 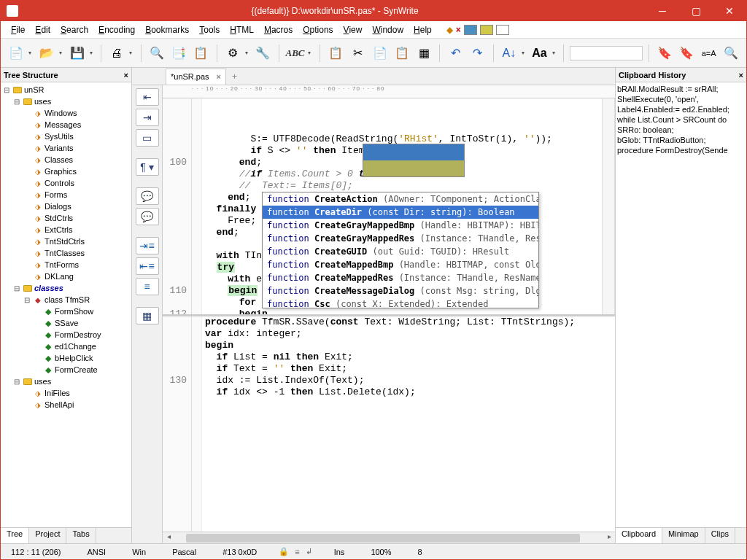 I want to click on side-btn-unindent: ⇤≡, so click(x=147, y=266).